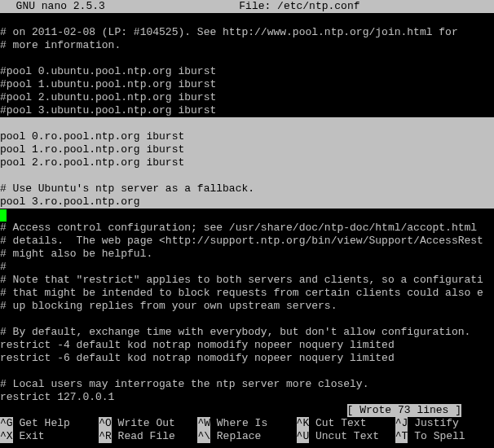  What do you see at coordinates (49, 424) in the screenshot?
I see `shortcut-get-help: ^G Get Help` at bounding box center [49, 424].